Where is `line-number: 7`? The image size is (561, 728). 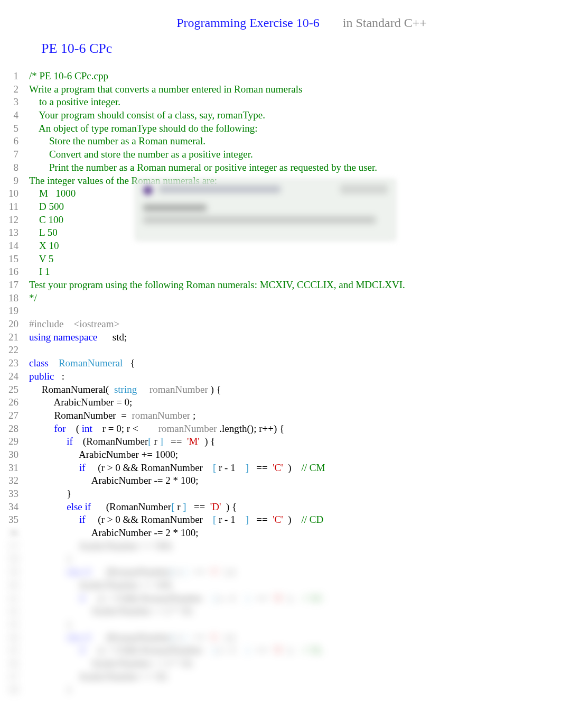 line-number: 7 is located at coordinates (15, 154).